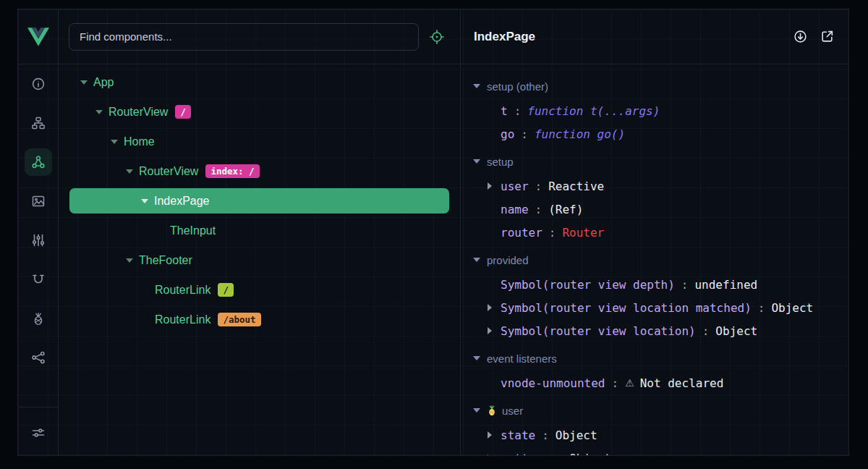 Image resolution: width=868 pixels, height=469 pixels. What do you see at coordinates (518, 436) in the screenshot?
I see `property-key: state` at bounding box center [518, 436].